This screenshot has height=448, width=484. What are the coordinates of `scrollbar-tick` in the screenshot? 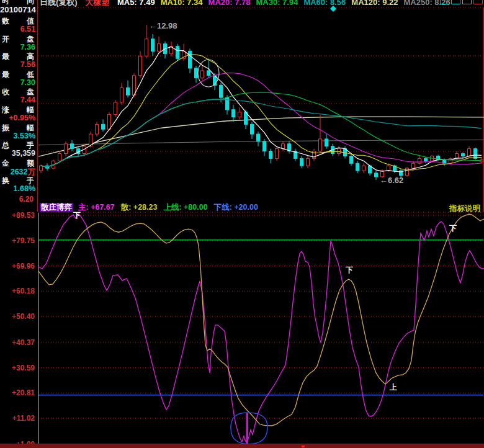 It's located at (303, 447).